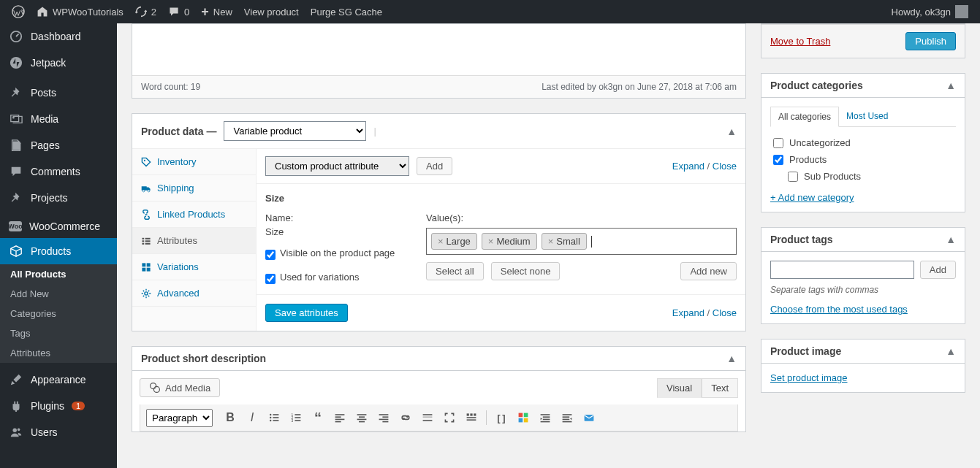 The height and width of the screenshot is (468, 980). What do you see at coordinates (58, 432) in the screenshot?
I see `menu-users: Users` at bounding box center [58, 432].